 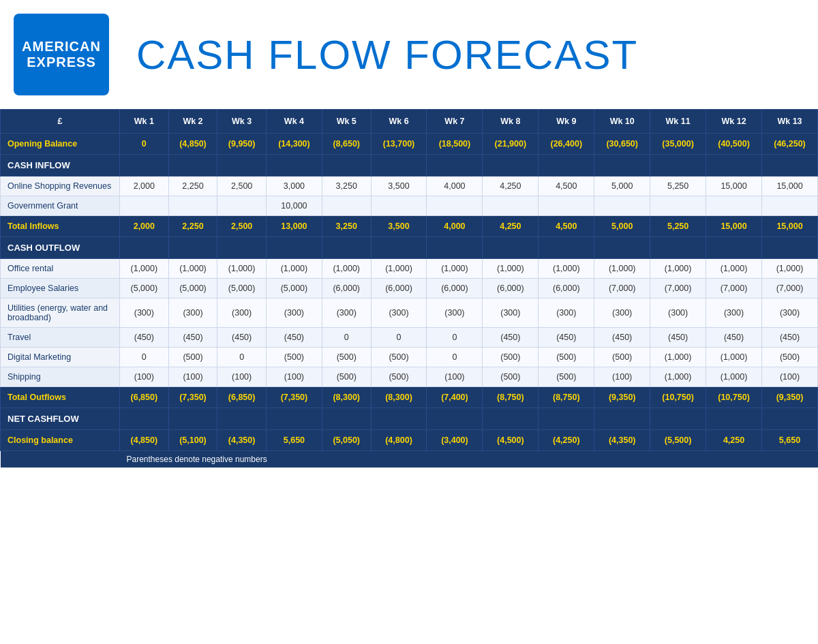 I want to click on office-rental-wk2: (1,000), so click(x=193, y=269).